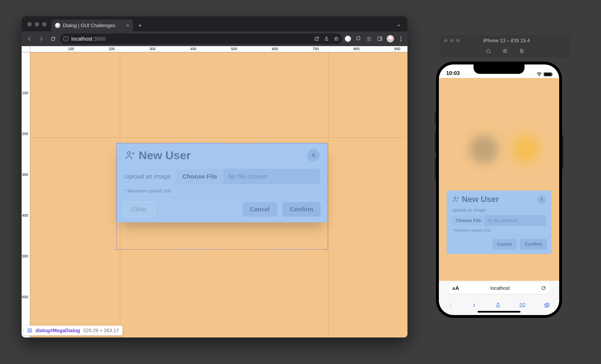 The image size is (601, 364). What do you see at coordinates (436, 118) in the screenshot?
I see `iphone-mute-switch` at bounding box center [436, 118].